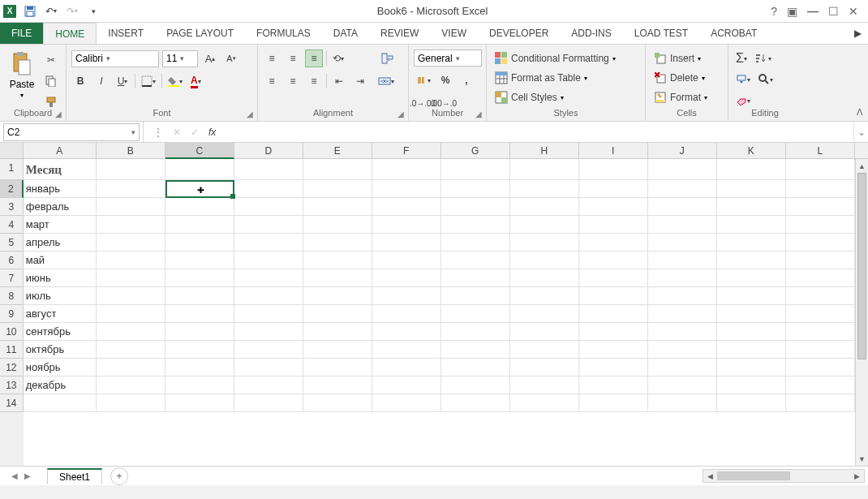 The height and width of the screenshot is (499, 868). I want to click on new-sheet-icon: +, so click(119, 476).